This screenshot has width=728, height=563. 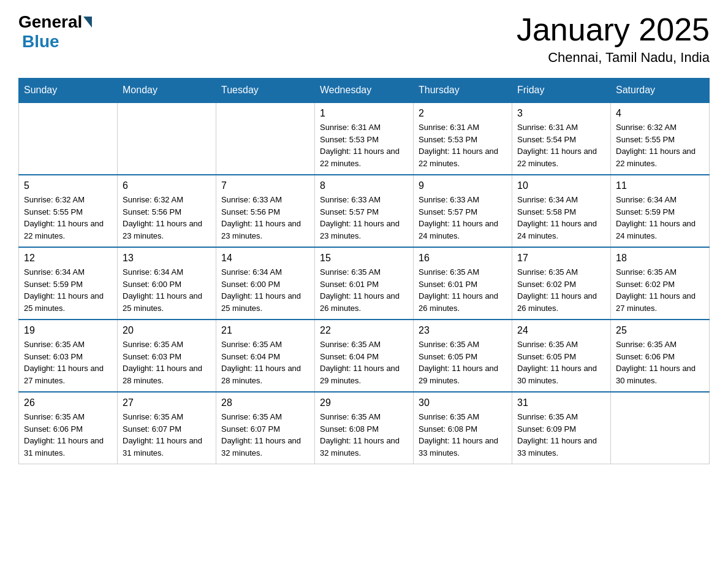 I want to click on day-info: Sunrise: 6:35 AMSunset: 6:09 PMDaylight:…, so click(x=561, y=435).